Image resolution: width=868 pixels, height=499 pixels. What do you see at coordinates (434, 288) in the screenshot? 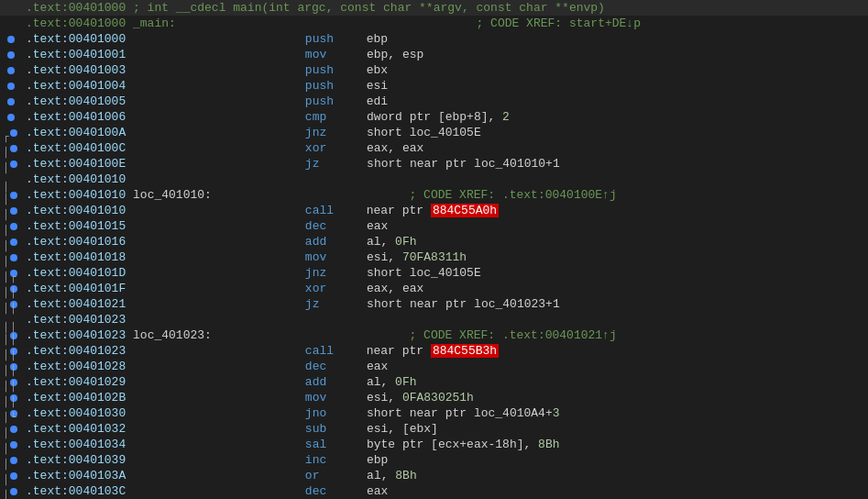
I see `code-line: │ │ .text:0040101F xor eax, eax` at bounding box center [434, 288].